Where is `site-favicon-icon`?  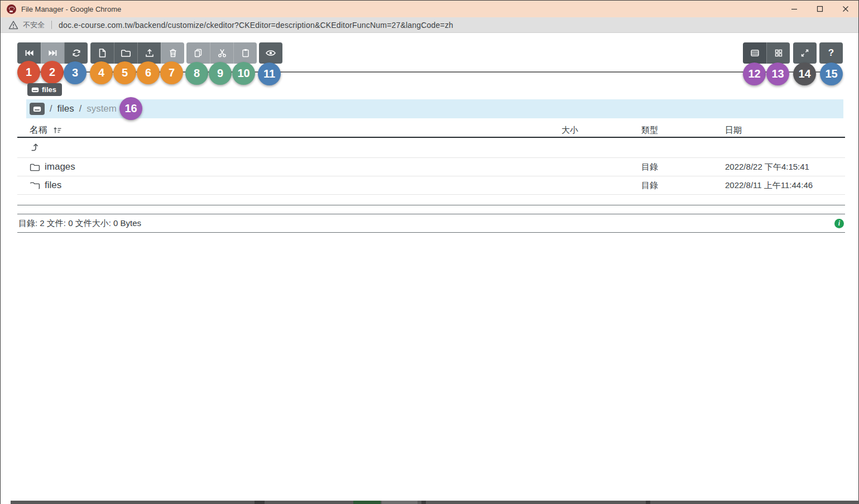
site-favicon-icon is located at coordinates (11, 9).